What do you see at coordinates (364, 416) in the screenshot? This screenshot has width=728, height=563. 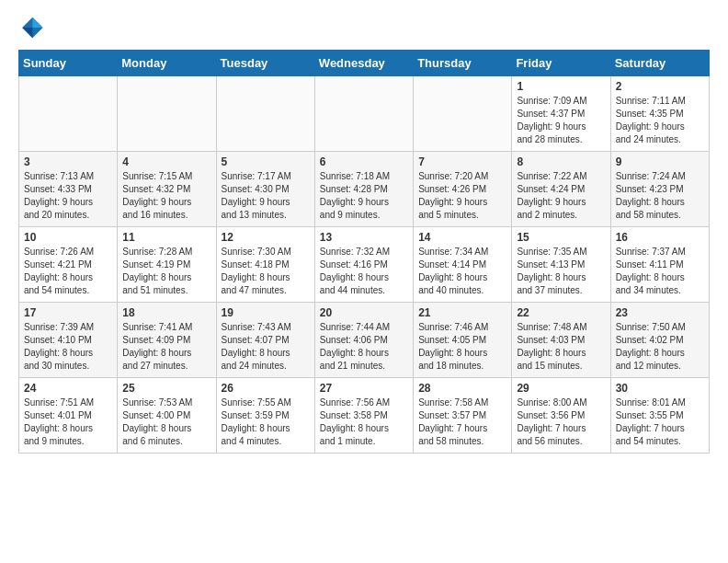 I see `calendar-cell: 27Sunrise: 7:56 AM Sunset: 3:58 PM Dayli…` at bounding box center [364, 416].